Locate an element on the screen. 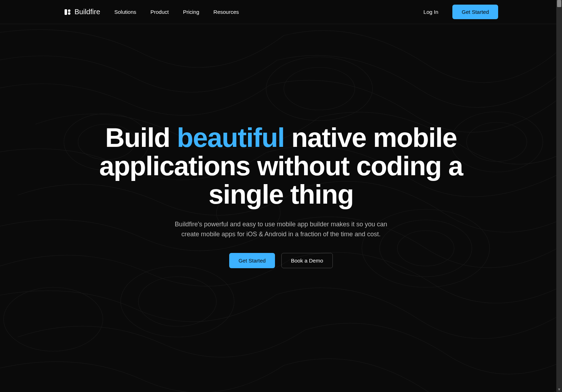  scrollbar-track: ▲ ▼ is located at coordinates (559, 196).